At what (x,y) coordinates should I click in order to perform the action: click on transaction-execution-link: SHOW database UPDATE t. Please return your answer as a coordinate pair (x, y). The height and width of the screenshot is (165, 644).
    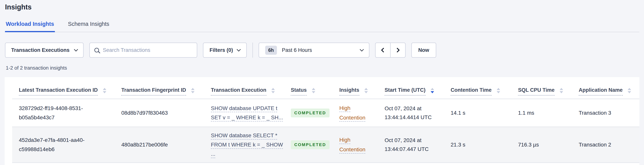
    Looking at the image, I should click on (244, 108).